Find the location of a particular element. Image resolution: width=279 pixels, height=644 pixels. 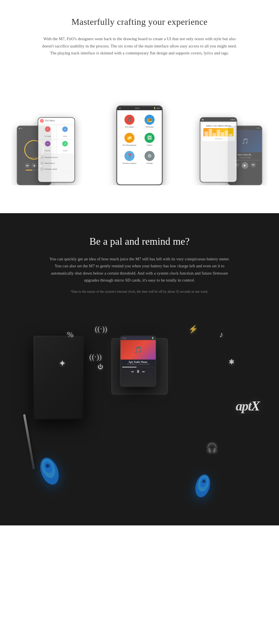

notify-status-bar: ◉ 100% is located at coordinates (218, 120).